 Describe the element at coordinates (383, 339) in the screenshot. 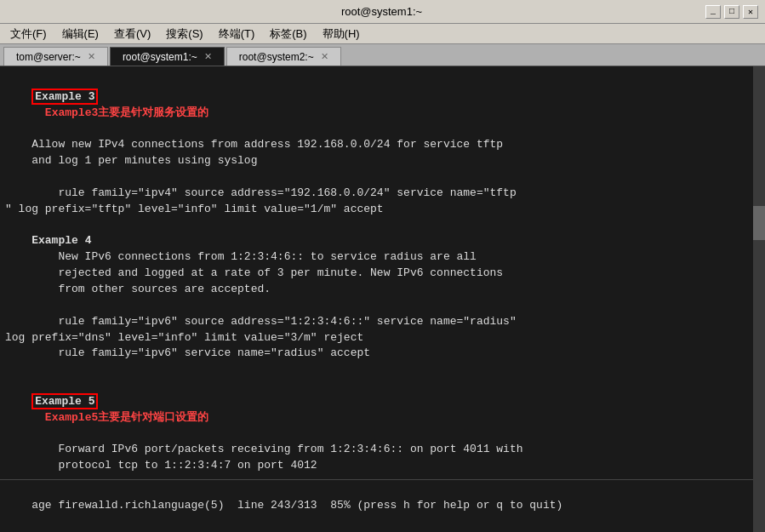

I see `example4-rule2: log prefix="dns" level="info" limit valu…` at that location.